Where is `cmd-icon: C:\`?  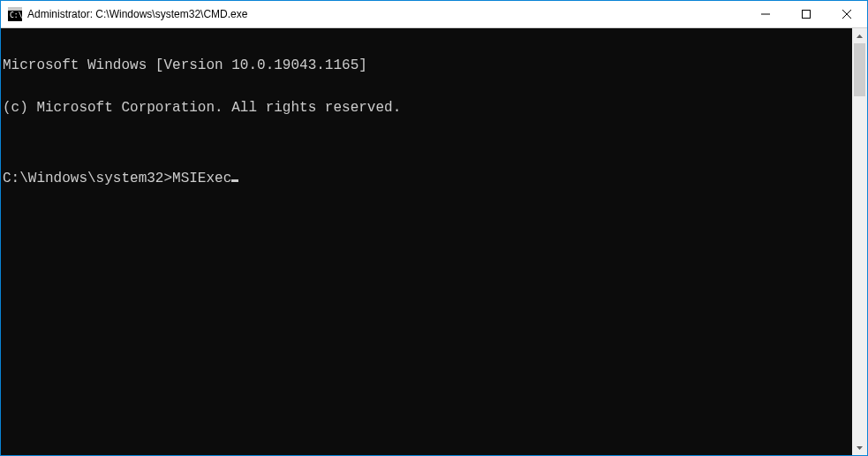
cmd-icon: C:\ is located at coordinates (15, 14).